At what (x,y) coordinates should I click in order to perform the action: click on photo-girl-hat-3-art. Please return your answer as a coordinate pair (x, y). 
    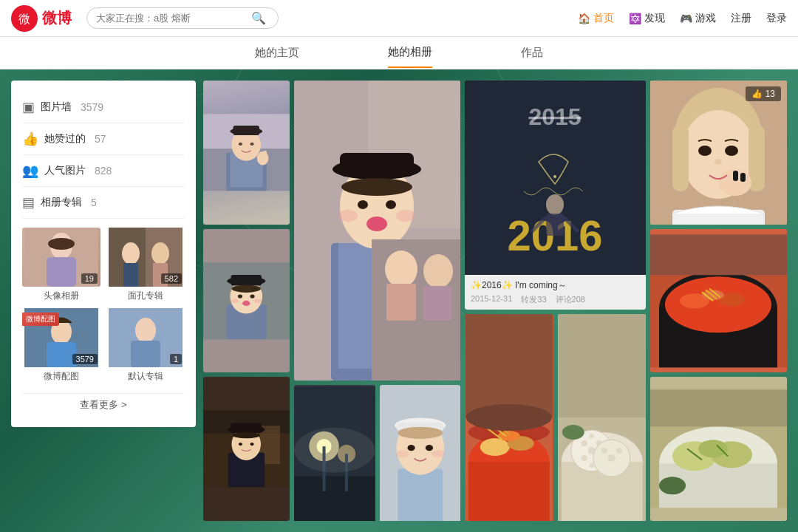
    Looking at the image, I should click on (247, 449).